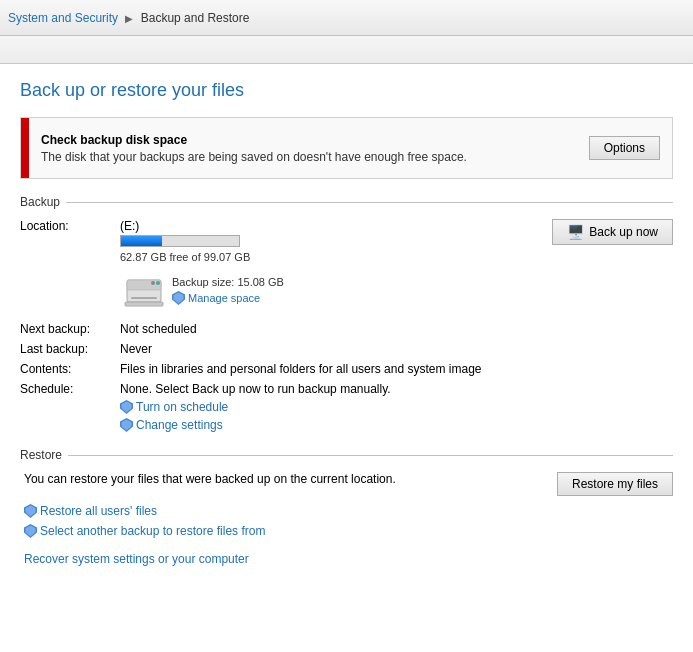  I want to click on change-settings-icon, so click(126, 425).